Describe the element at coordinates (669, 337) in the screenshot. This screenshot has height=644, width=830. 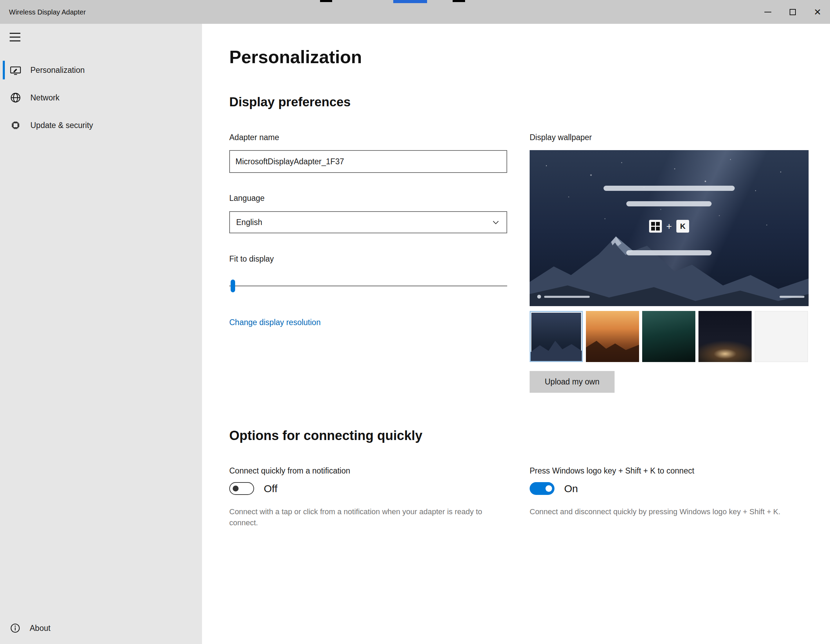
I see `wallpaper-thumbnails` at that location.